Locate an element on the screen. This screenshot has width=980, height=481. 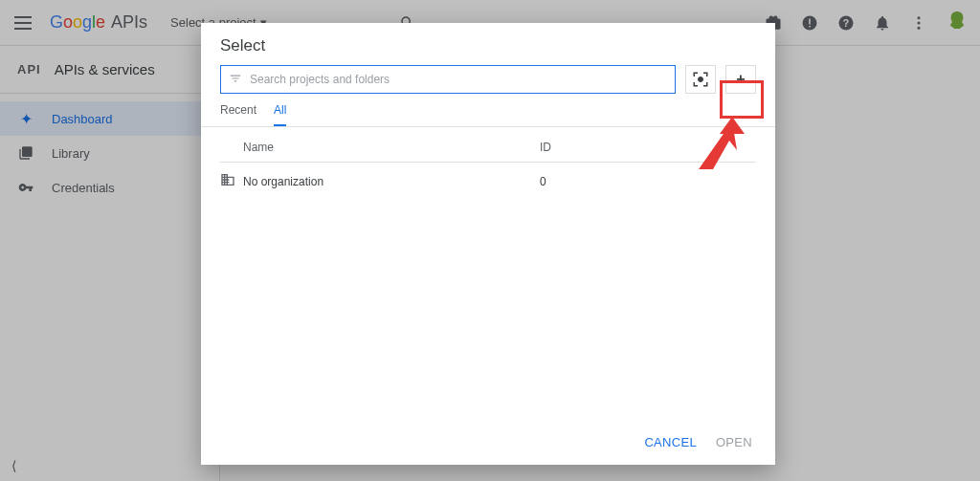
new-project-button: + is located at coordinates (741, 79).